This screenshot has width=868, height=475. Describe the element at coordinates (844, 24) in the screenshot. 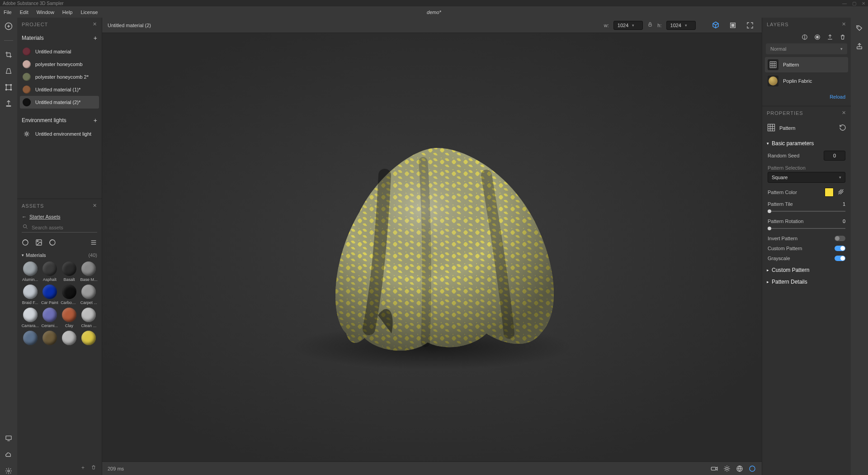

I see `close-layers-icon: ✕` at that location.